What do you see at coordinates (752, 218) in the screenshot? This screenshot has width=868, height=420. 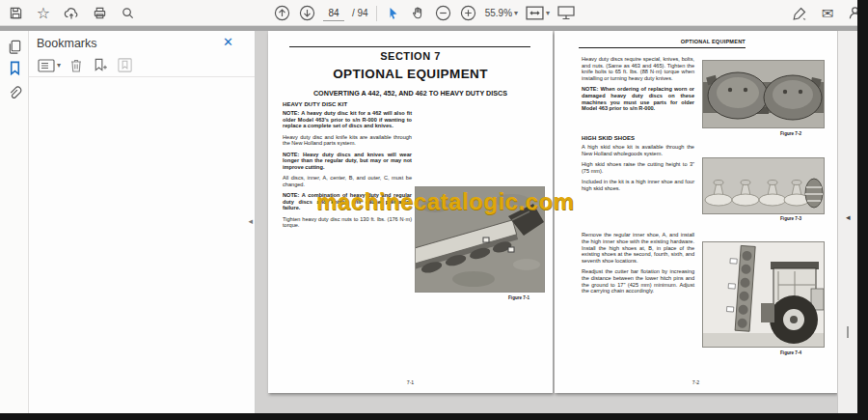 I see `figure-caption: Figure 7-3` at bounding box center [752, 218].